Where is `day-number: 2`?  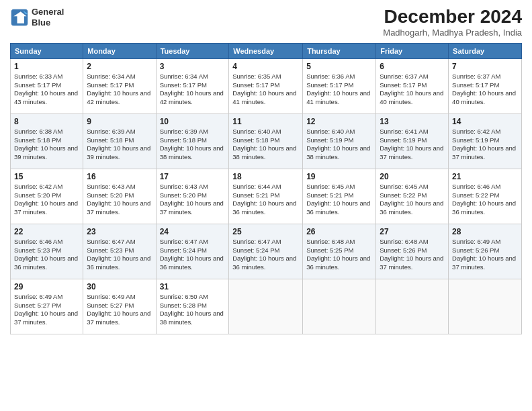 day-number: 2 is located at coordinates (120, 66).